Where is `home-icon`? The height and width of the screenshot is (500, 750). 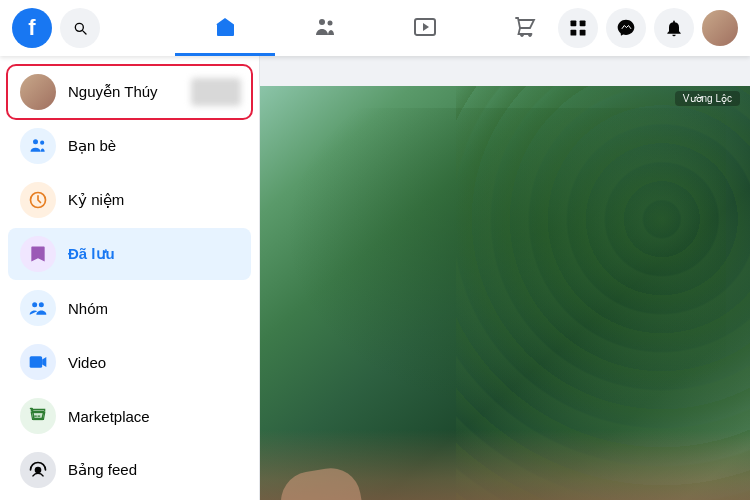
home-icon is located at coordinates (225, 27).